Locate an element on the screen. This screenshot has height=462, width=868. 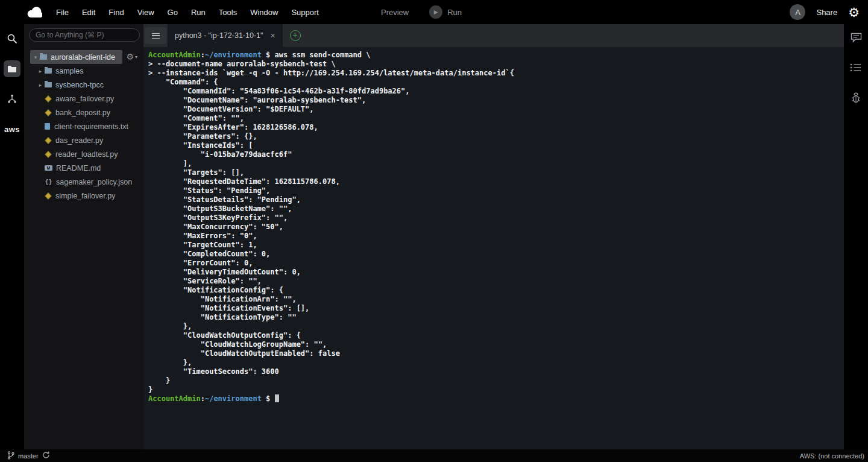
tree-settings-button: ⚙ ▾ is located at coordinates (131, 57).